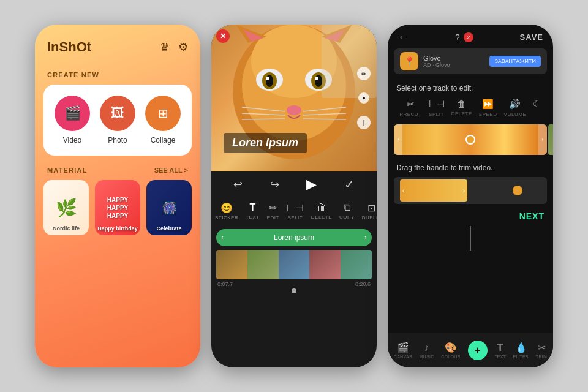 Image resolution: width=588 pixels, height=392 pixels. Describe the element at coordinates (516, 108) in the screenshot. I see `volume-tool: 🔊 VOLUME` at that location.